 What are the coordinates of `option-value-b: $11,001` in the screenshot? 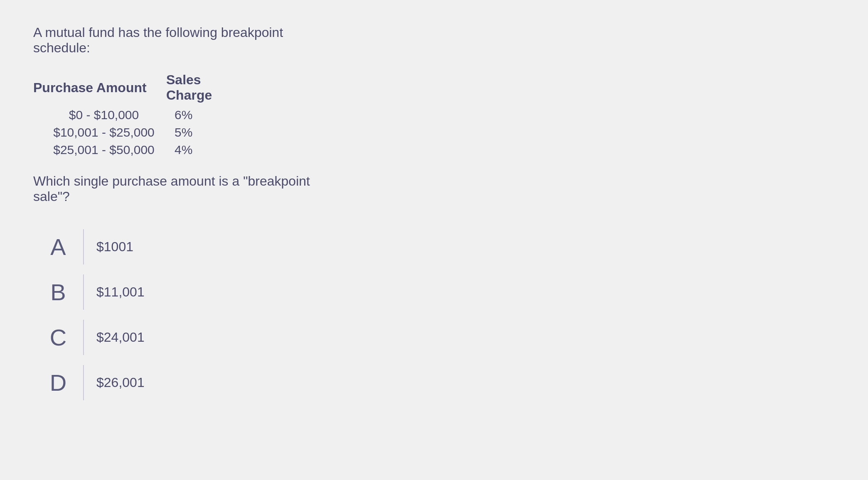 It's located at (120, 292).